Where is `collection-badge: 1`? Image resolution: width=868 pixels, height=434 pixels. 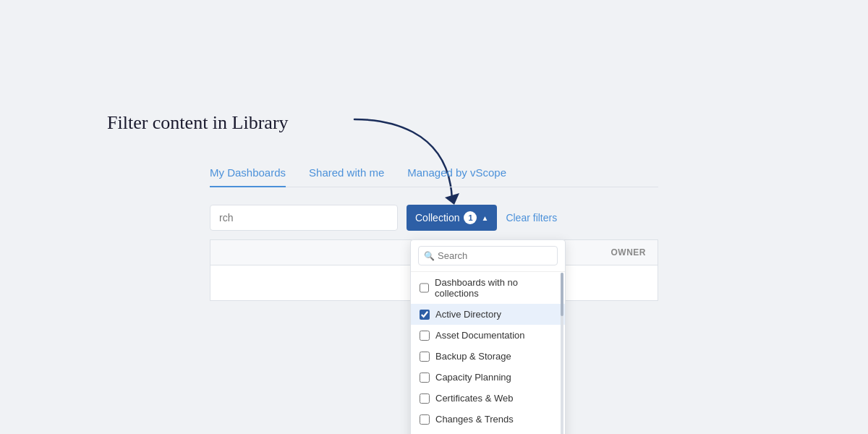 collection-badge: 1 is located at coordinates (470, 218).